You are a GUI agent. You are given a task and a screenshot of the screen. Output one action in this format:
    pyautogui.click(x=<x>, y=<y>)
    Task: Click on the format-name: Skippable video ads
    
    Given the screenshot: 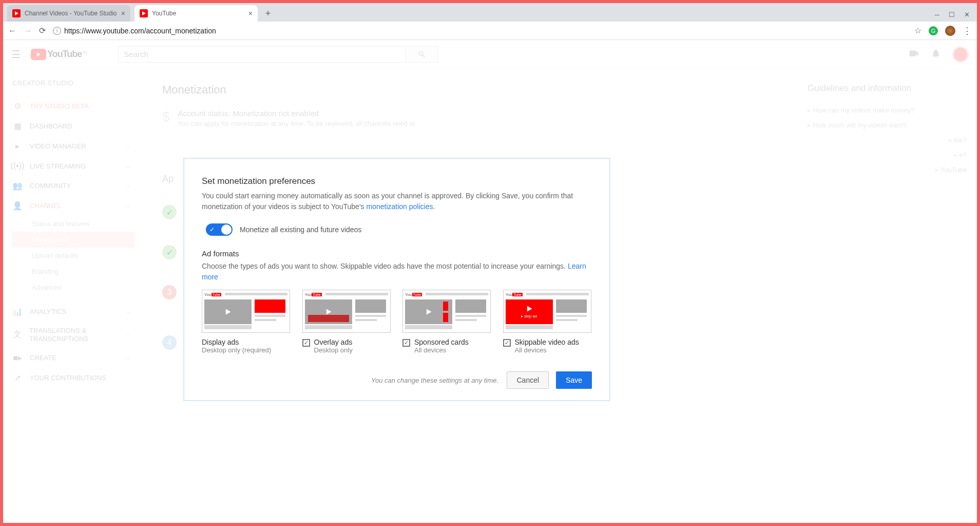 What is the action you would take?
    pyautogui.click(x=547, y=342)
    